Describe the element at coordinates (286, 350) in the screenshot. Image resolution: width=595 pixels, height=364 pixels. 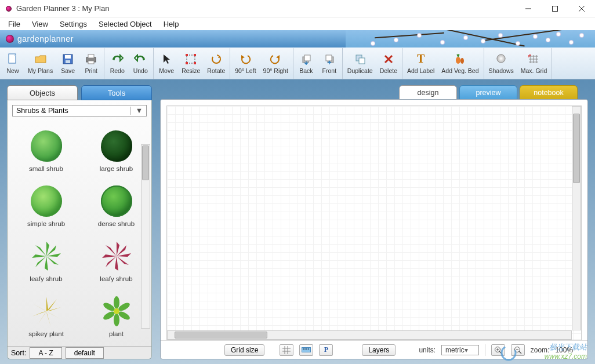
I see `grid-toggle-button` at that location.